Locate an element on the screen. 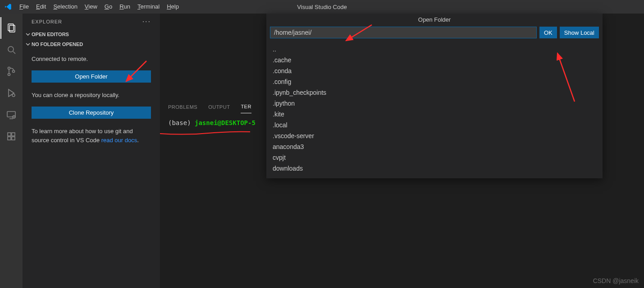 Image resolution: width=644 pixels, height=288 pixels. list-item: .ipynb_checkpoints is located at coordinates (434, 93).